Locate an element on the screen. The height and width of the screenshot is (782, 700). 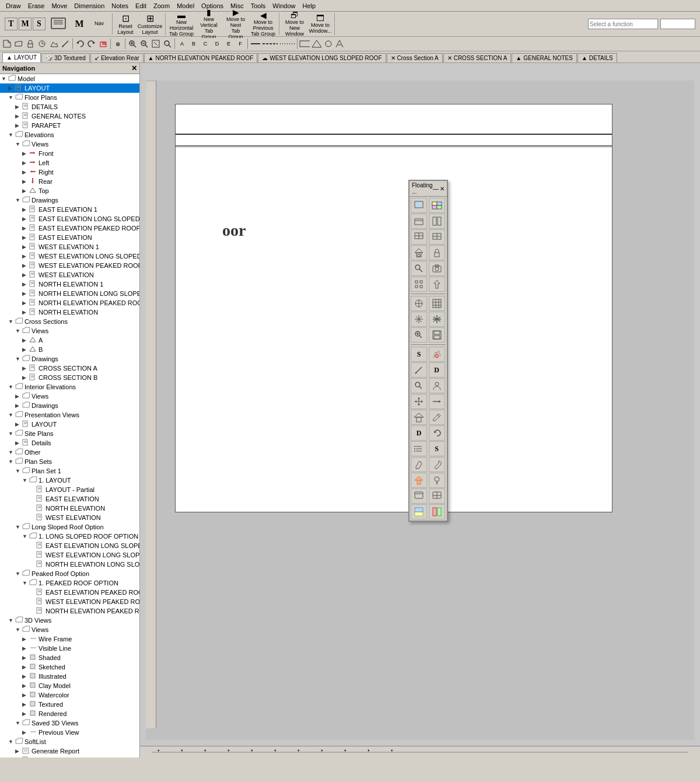
tree-item-cs-a: ▶A is located at coordinates (70, 340).